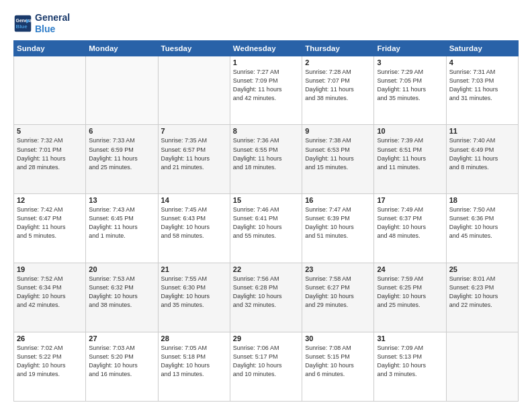 This screenshot has width=532, height=411. I want to click on day-info: Sunrise: 7:33 AM Sunset: 6:59 PM Dayligh…, so click(122, 154).